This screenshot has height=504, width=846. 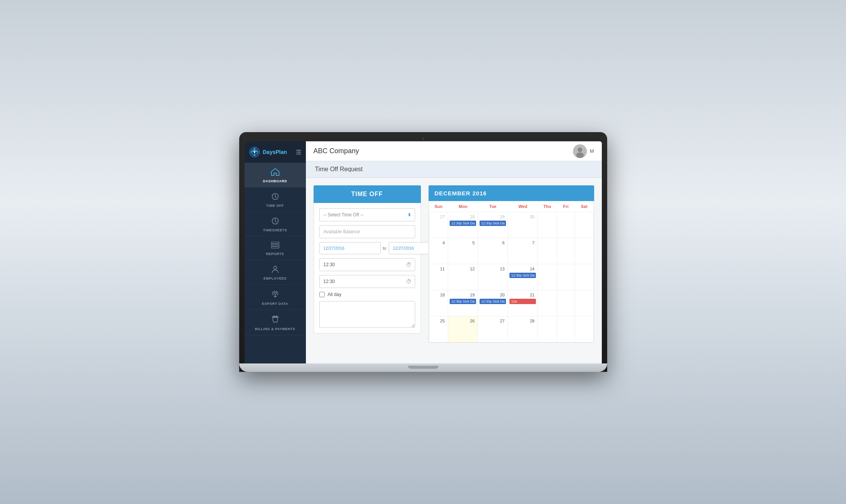 I want to click on day-number: 13, so click(x=493, y=269).